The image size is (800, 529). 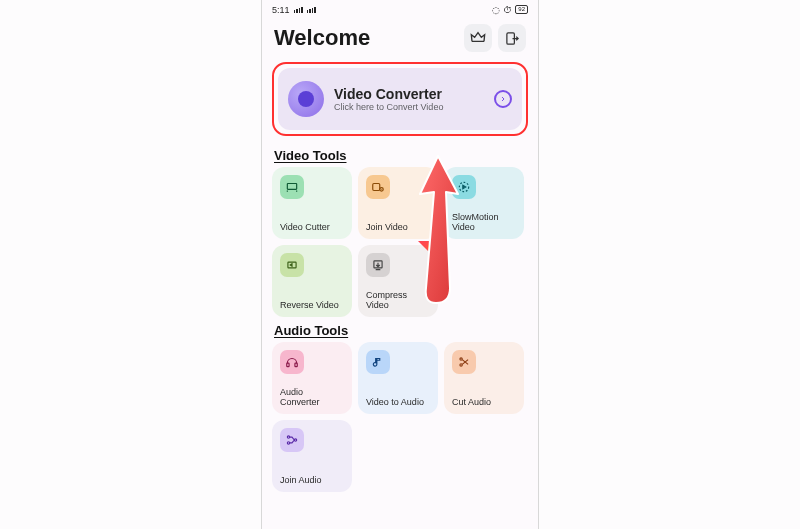 What do you see at coordinates (522, 10) in the screenshot?
I see `battery-icon: 92` at bounding box center [522, 10].